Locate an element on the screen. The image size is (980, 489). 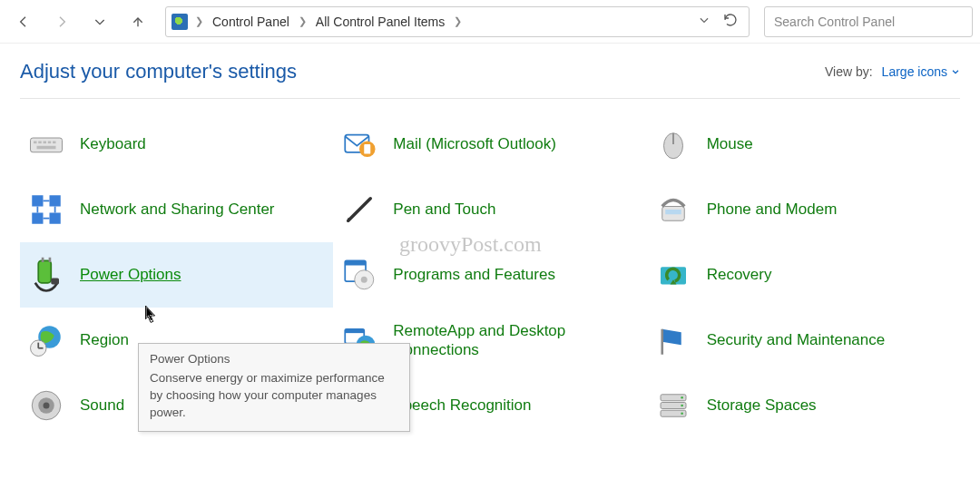
item-label: Storage Spaces is located at coordinates (762, 405).